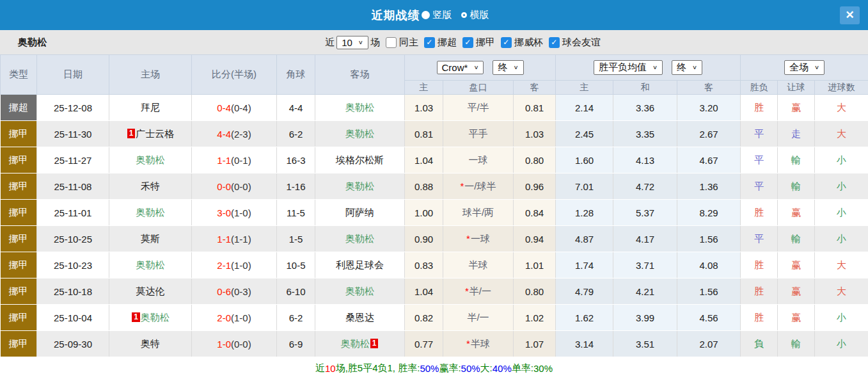  What do you see at coordinates (434, 42) in the screenshot?
I see `filter-bar: 奥勒松 近 10 ∨ 场 同主 ✓ 挪超 ✓ 挪甲 ✓ 挪威杯 ✓ 球会友谊` at bounding box center [434, 42].